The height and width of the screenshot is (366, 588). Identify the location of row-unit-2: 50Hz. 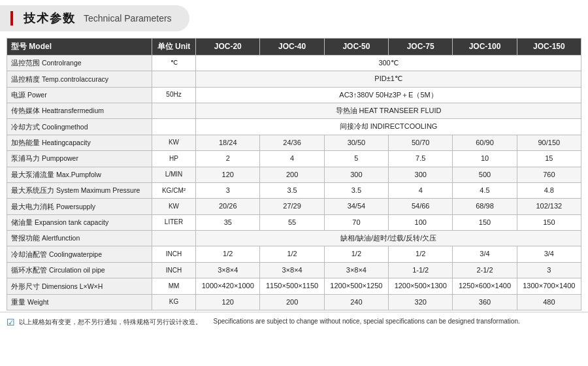
(174, 95).